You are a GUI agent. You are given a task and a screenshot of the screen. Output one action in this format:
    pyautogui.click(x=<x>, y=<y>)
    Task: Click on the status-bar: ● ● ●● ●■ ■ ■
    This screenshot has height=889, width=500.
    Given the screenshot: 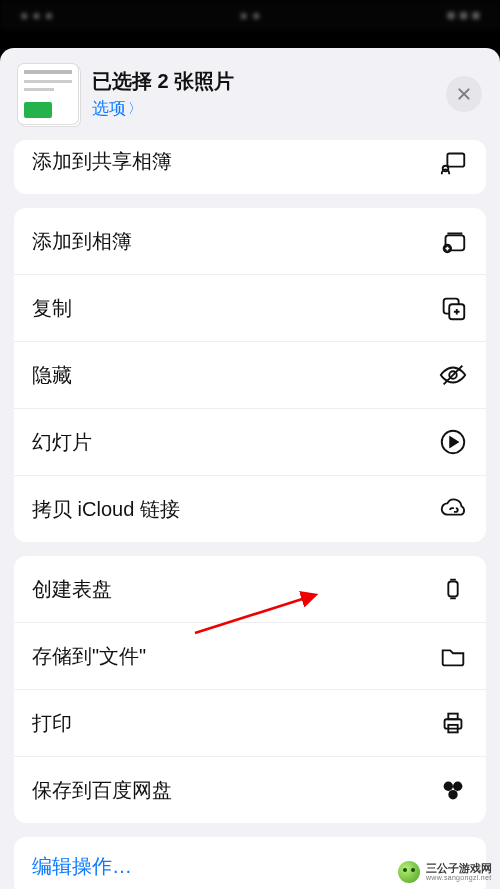 What is the action you would take?
    pyautogui.click(x=250, y=15)
    